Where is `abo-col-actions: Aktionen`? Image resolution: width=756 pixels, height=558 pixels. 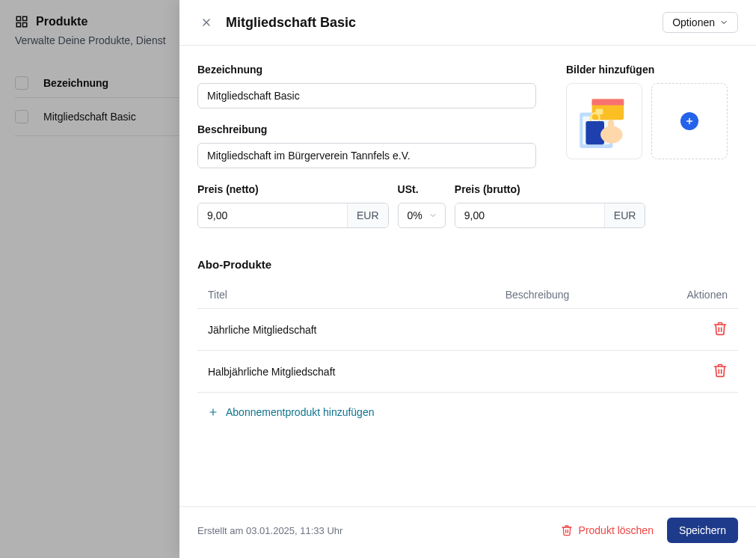
abo-col-actions: Aktionen is located at coordinates (698, 295).